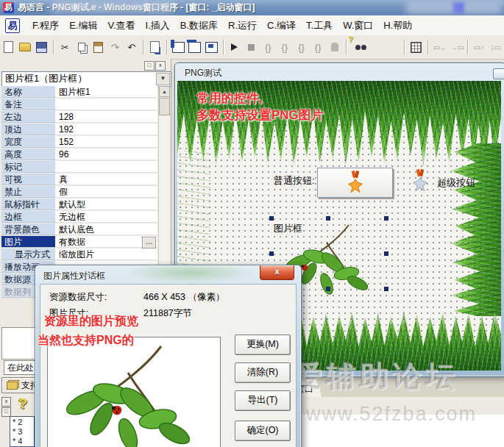 The image size is (504, 447). What do you see at coordinates (243, 26) in the screenshot?
I see `menu-run: R.运行` at bounding box center [243, 26].